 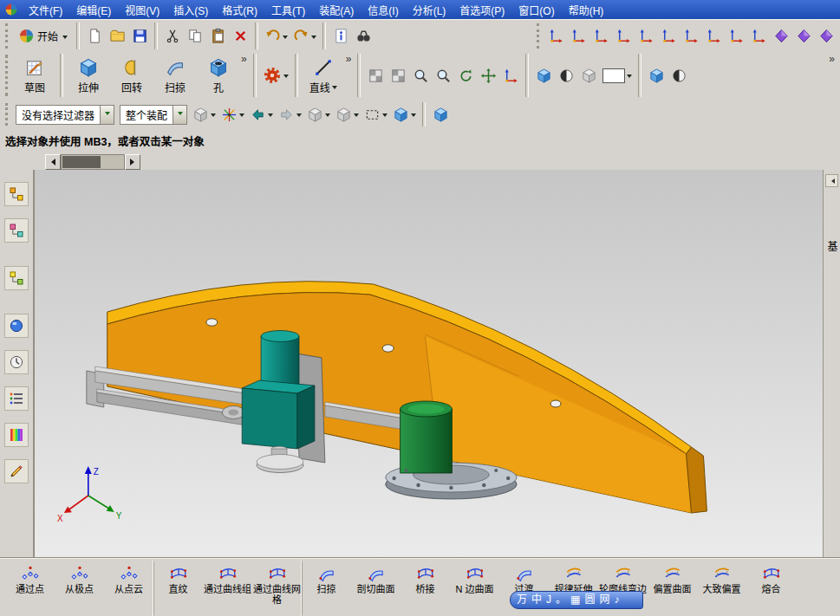 What do you see at coordinates (604, 600) in the screenshot?
I see `ime-net-mode: 网` at bounding box center [604, 600].